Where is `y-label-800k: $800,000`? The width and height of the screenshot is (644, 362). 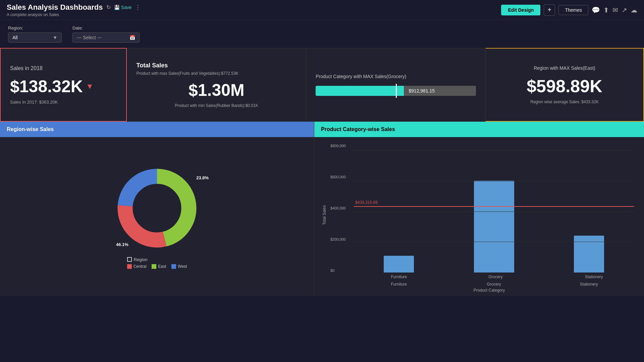
y-label-800k: $800,000 is located at coordinates (342, 146).